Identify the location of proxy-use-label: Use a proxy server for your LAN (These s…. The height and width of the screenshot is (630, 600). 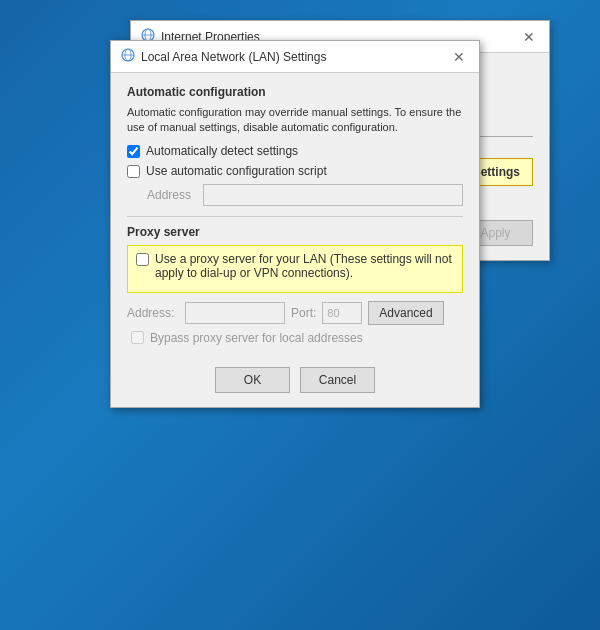
(304, 266).